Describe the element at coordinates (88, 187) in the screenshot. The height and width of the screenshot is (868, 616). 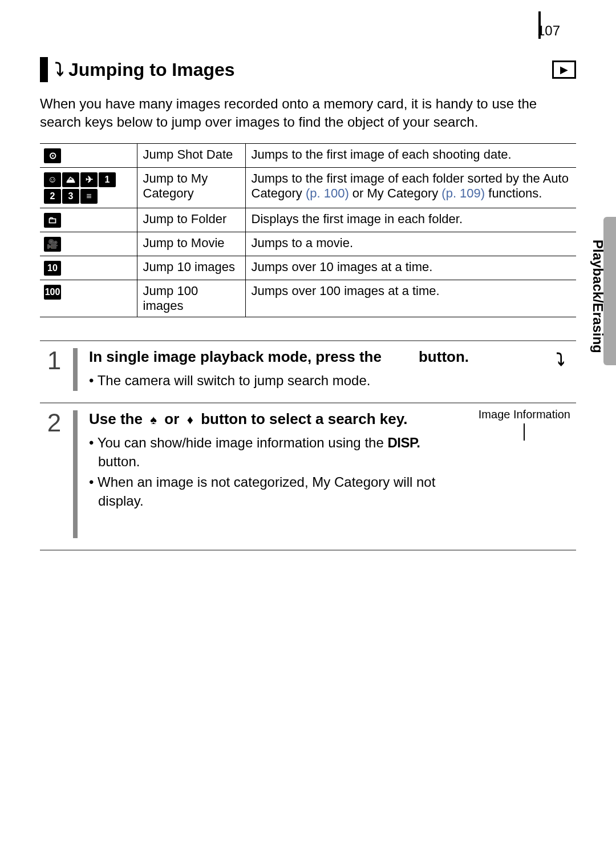
I see `row-icon-cell: ☺⛰✈1 23≡` at that location.